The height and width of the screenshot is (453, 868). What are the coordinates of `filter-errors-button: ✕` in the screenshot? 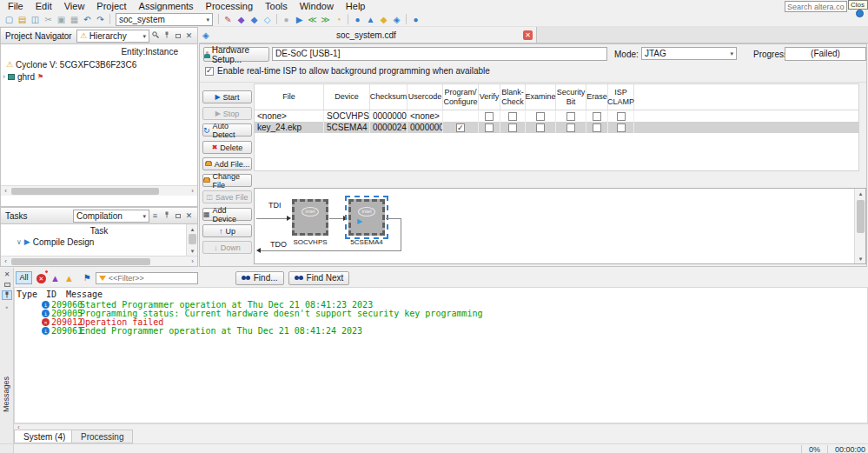 It's located at (42, 278).